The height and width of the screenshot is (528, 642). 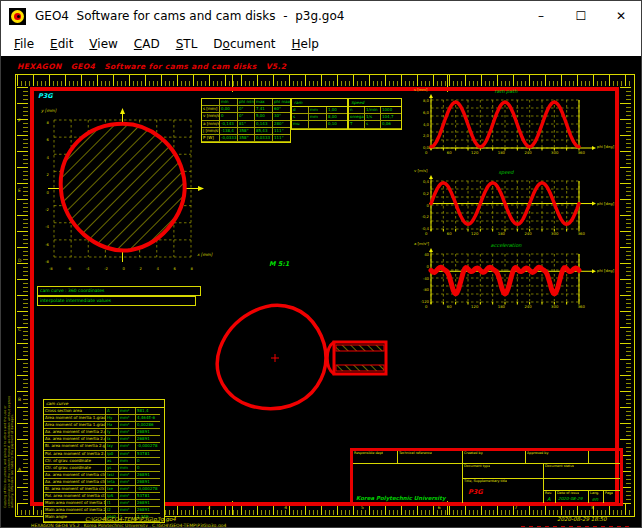 I want to click on tb-label: Document status, so click(x=560, y=466).